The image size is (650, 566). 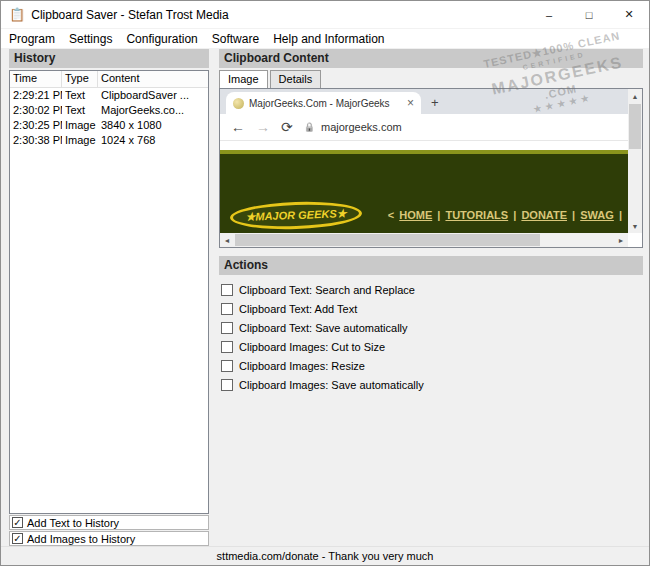 I want to click on maximize-button: □, so click(x=589, y=14).